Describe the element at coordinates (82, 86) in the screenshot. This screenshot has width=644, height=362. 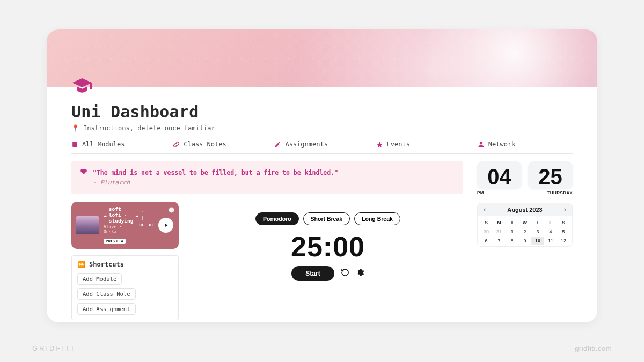
I see `graduation-cap-icon` at that location.